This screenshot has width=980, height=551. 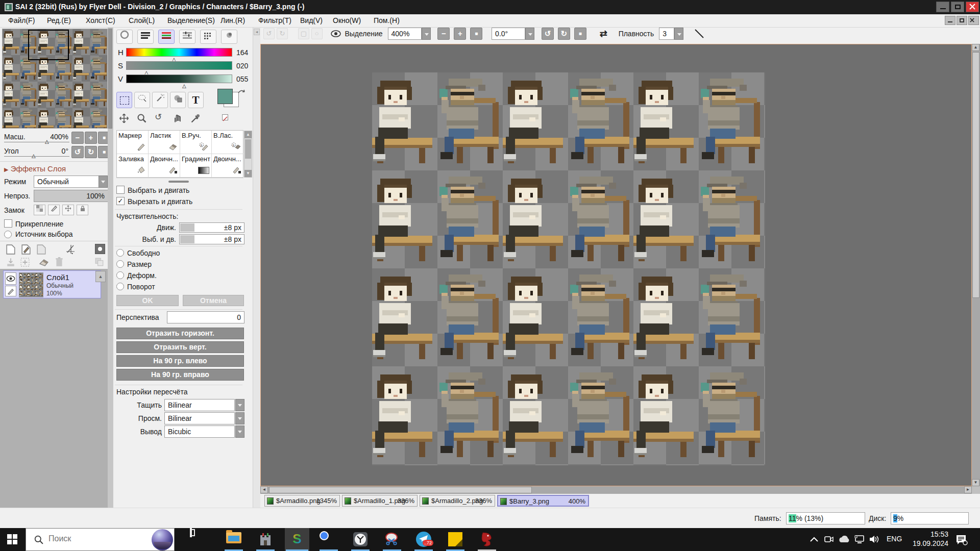 I want to click on grey-slider-tab, so click(x=145, y=37).